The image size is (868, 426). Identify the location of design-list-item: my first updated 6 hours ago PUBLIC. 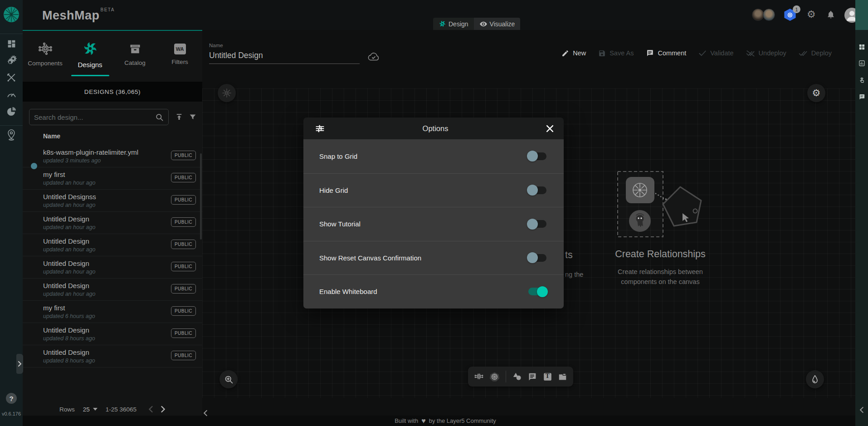
(112, 312).